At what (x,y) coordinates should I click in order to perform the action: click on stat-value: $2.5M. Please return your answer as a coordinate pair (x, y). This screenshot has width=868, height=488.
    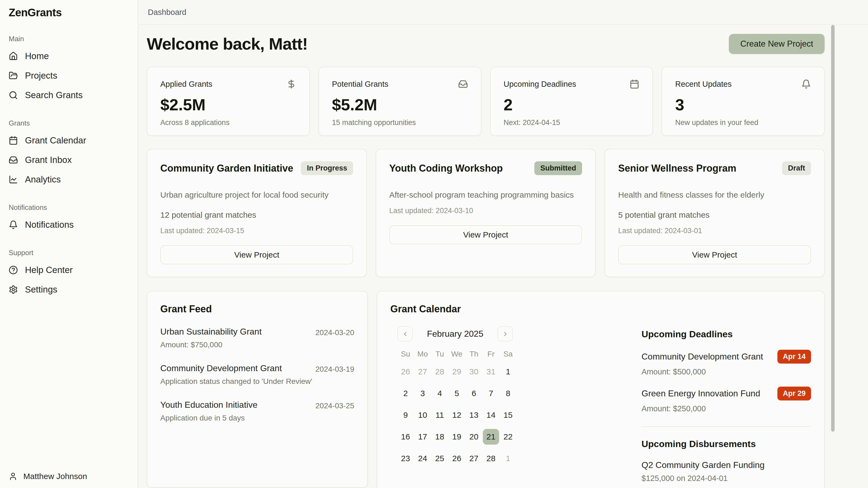
    Looking at the image, I should click on (228, 105).